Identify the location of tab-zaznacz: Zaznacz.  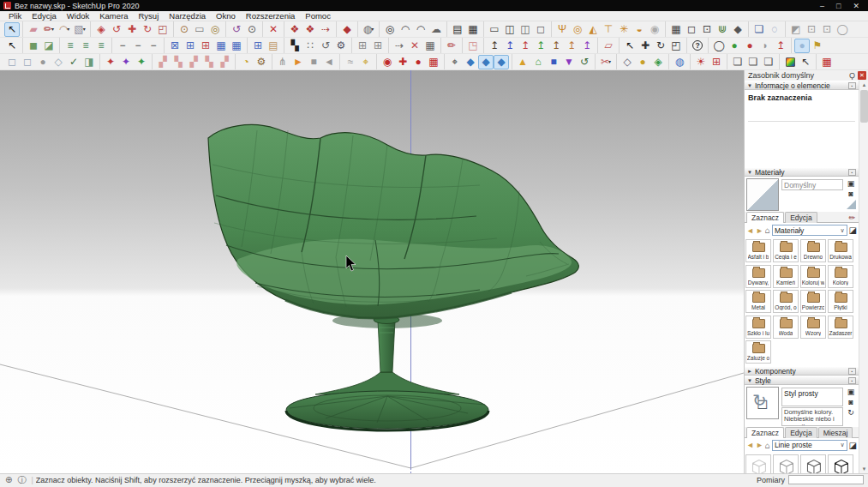
(765, 432).